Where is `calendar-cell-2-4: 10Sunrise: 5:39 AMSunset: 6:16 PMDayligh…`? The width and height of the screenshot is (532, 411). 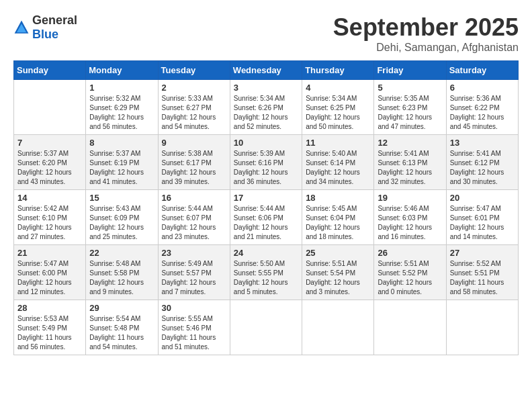 calendar-cell-2-4: 10Sunrise: 5:39 AMSunset: 6:16 PMDayligh… is located at coordinates (266, 163).